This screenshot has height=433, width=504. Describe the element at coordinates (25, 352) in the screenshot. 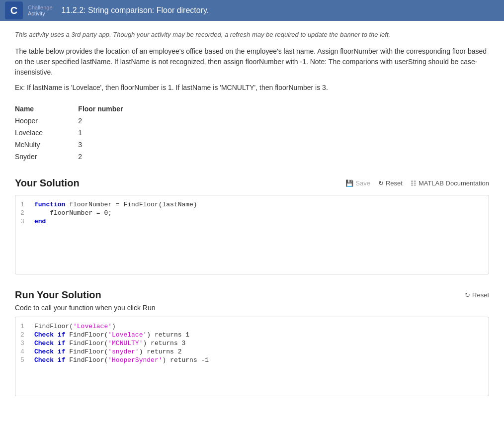

I see `run-line-num-4: 4` at that location.